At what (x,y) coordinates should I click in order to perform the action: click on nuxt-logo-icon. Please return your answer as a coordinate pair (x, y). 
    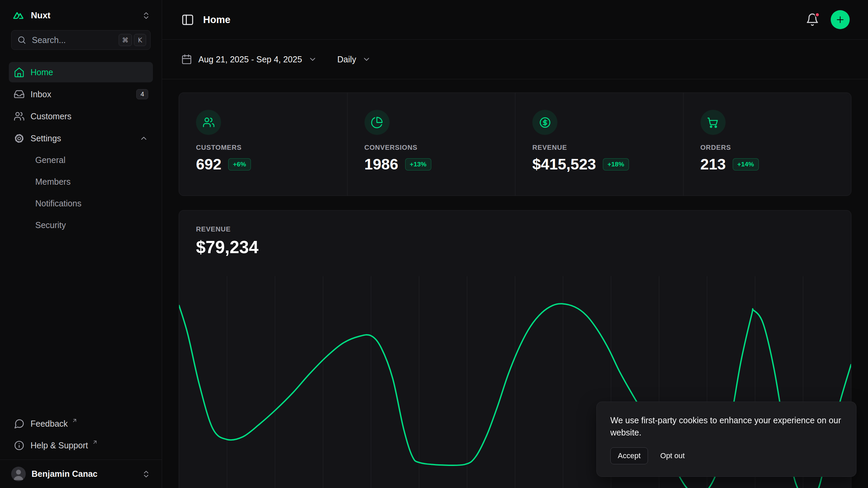
    Looking at the image, I should click on (18, 16).